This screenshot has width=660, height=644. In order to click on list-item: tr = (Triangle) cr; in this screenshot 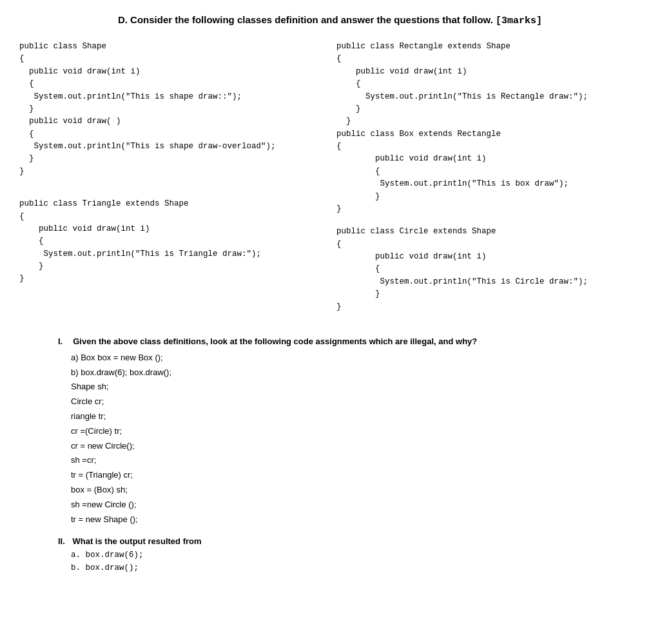, I will do `click(356, 476)`.